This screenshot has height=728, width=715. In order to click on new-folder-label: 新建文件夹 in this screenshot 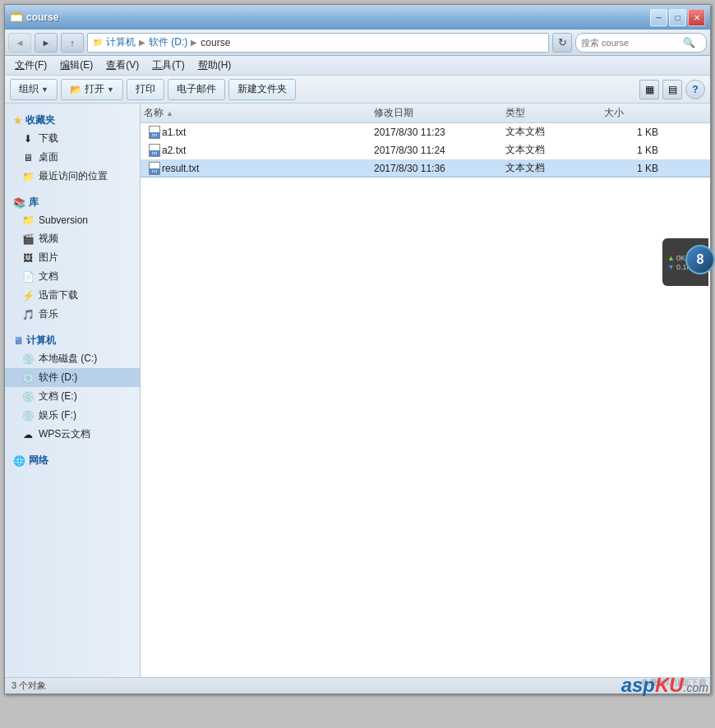, I will do `click(262, 89)`.